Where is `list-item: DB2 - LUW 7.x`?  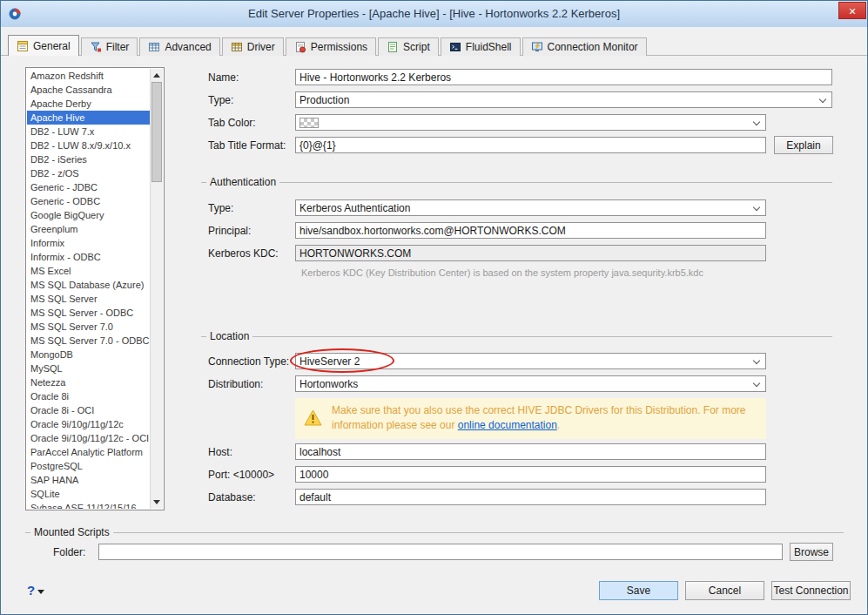
list-item: DB2 - LUW 7.x is located at coordinates (89, 132).